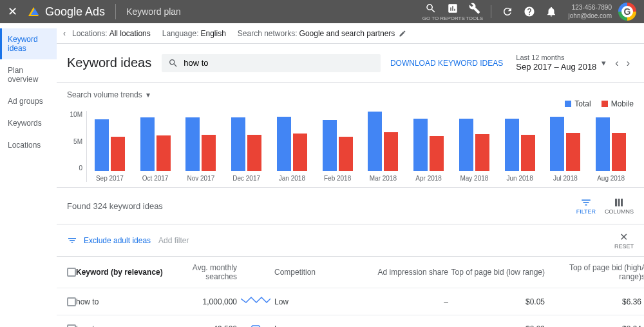 The image size is (644, 327). What do you see at coordinates (337, 146) in the screenshot?
I see `chart-month-group: Feb 2018` at bounding box center [337, 146].